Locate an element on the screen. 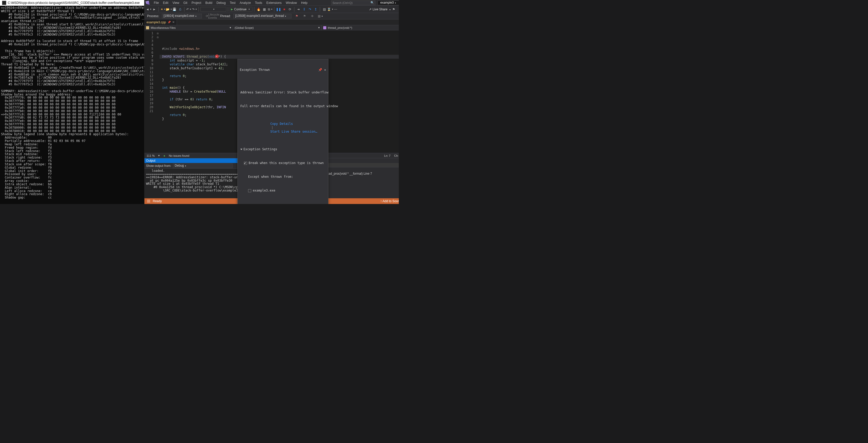 Image resolution: width=868 pixels, height=443 pixels. undo-button: ↶ is located at coordinates (189, 9).